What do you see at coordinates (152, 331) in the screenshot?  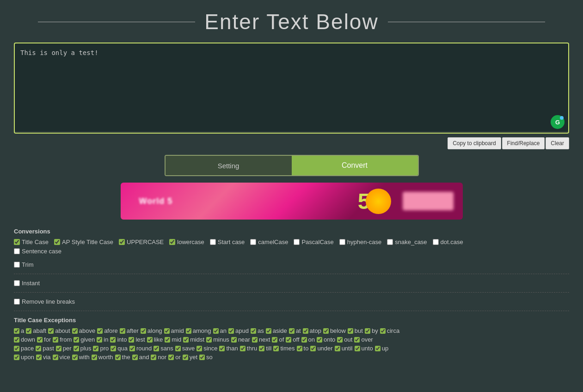 I see `exc-item-along: along` at bounding box center [152, 331].